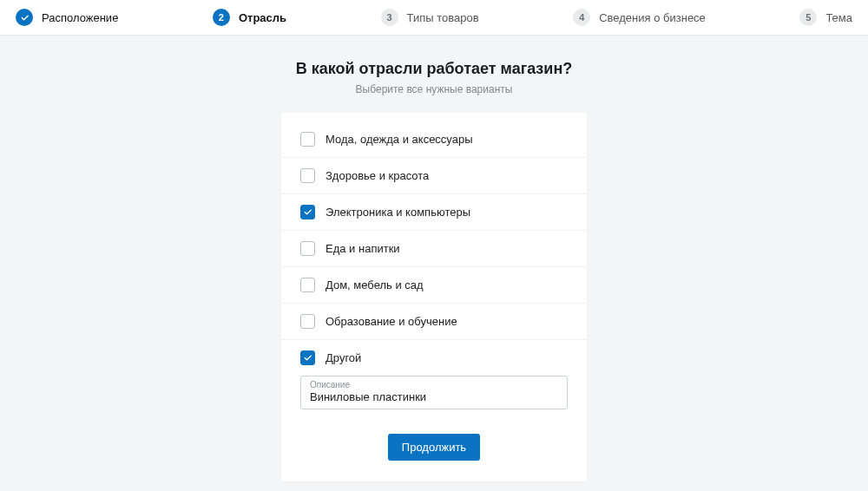 Image resolution: width=868 pixels, height=491 pixels. What do you see at coordinates (434, 140) in the screenshot?
I see `industry-option: Мода, одежда и аксессуары` at bounding box center [434, 140].